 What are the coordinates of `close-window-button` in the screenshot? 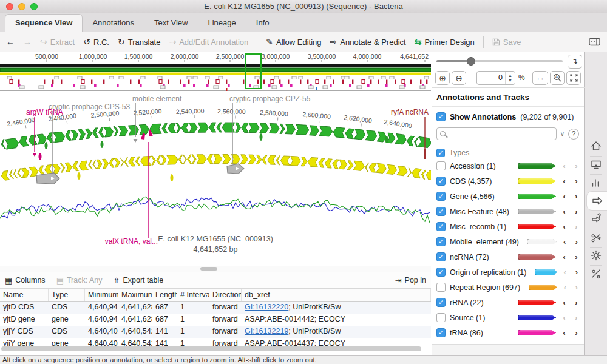 It's located at (10, 7).